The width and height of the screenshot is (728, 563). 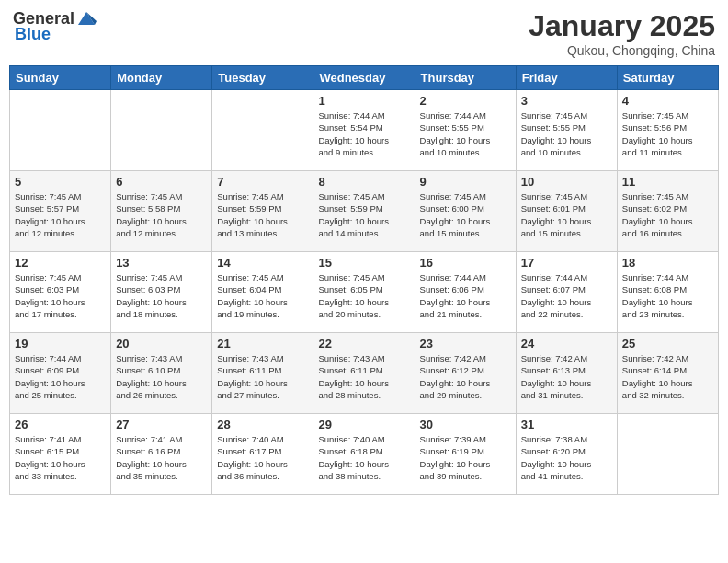 I want to click on logo: General Blue, so click(x=55, y=27).